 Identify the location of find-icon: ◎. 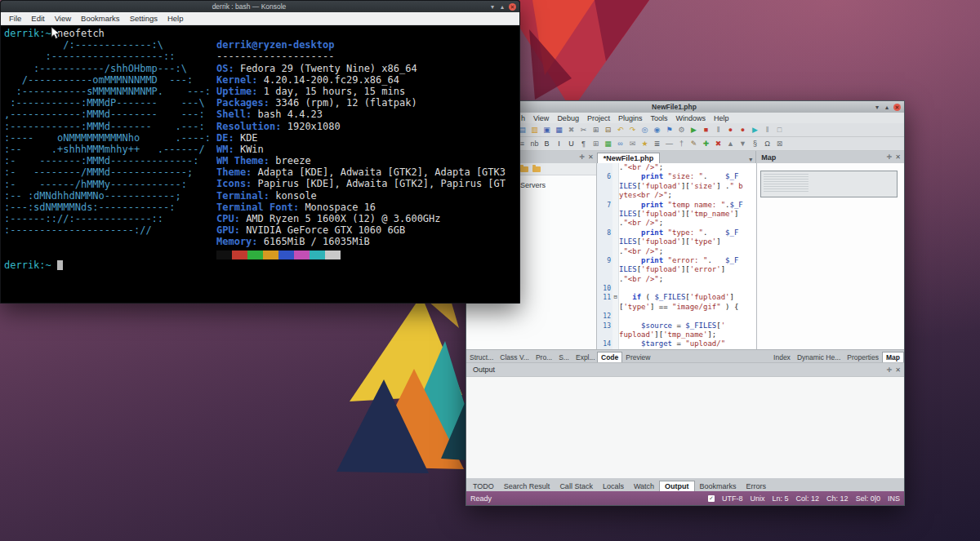
(645, 131).